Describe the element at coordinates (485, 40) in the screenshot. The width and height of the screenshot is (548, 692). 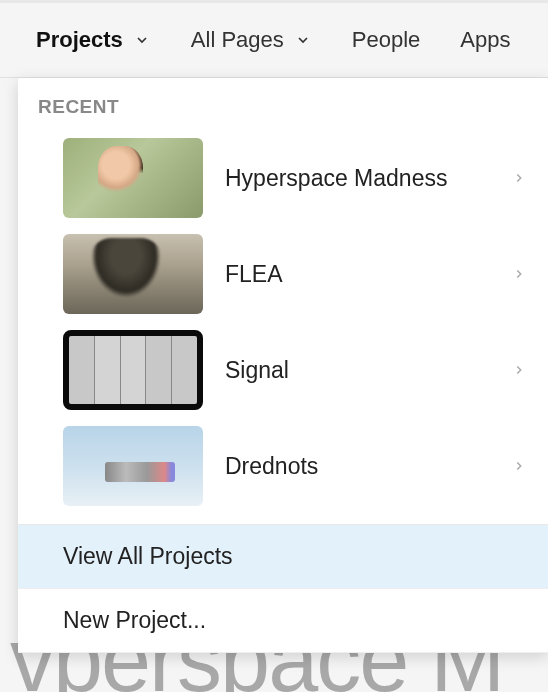
I see `nav-apps: Apps` at that location.